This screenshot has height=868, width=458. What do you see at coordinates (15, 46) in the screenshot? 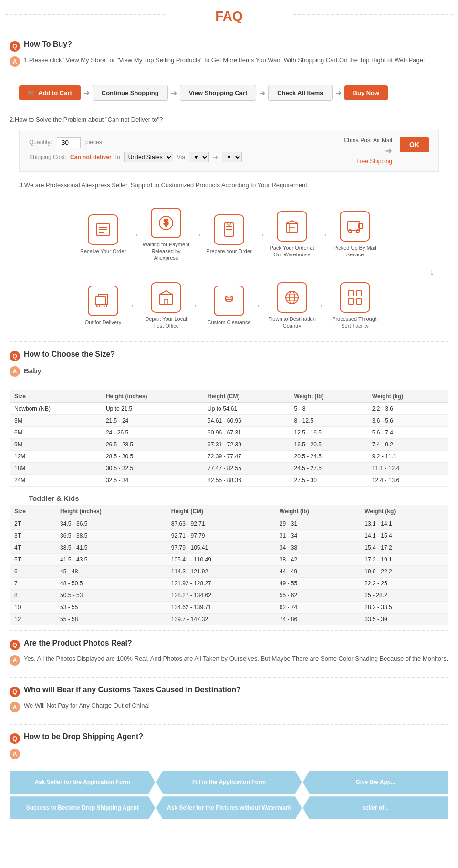
I see `q-icon-1: Q` at bounding box center [15, 46].